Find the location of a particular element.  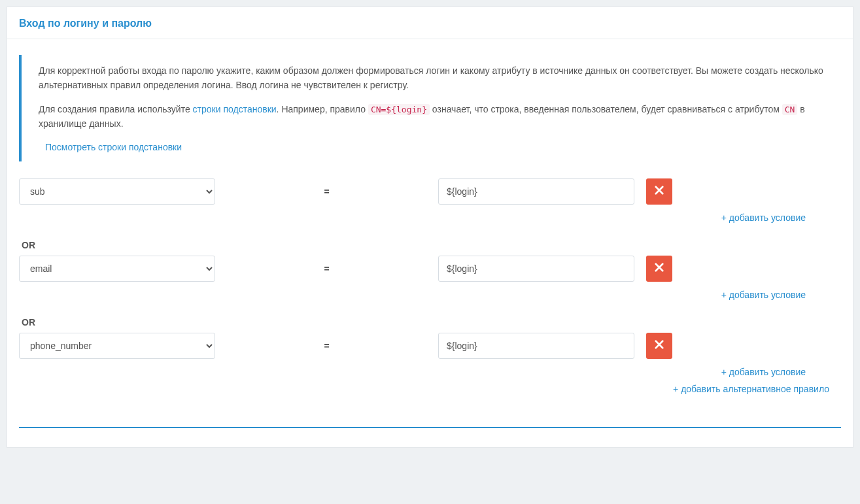

example-code-1: CN=${login} is located at coordinates (399, 110).